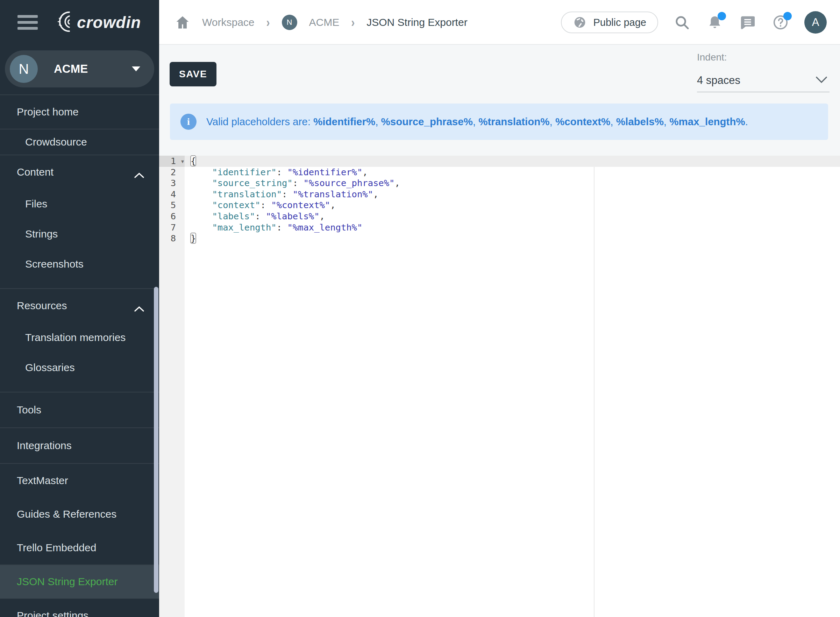 The width and height of the screenshot is (840, 617). Describe the element at coordinates (499, 122) in the screenshot. I see `placeholders-info-banner: i Valid placeholders are: %identifier%, …` at that location.